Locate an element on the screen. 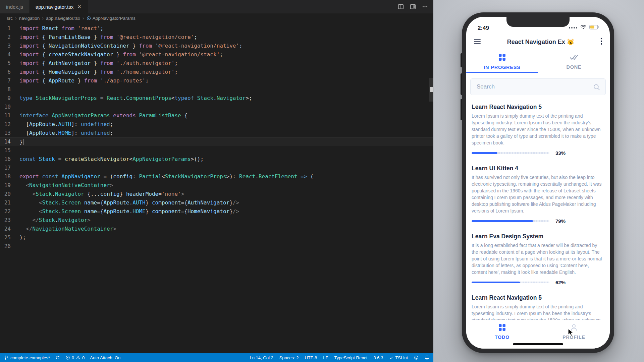 Image resolution: width=644 pixels, height=362 pixels. breadcrumb-item: src is located at coordinates (10, 18).